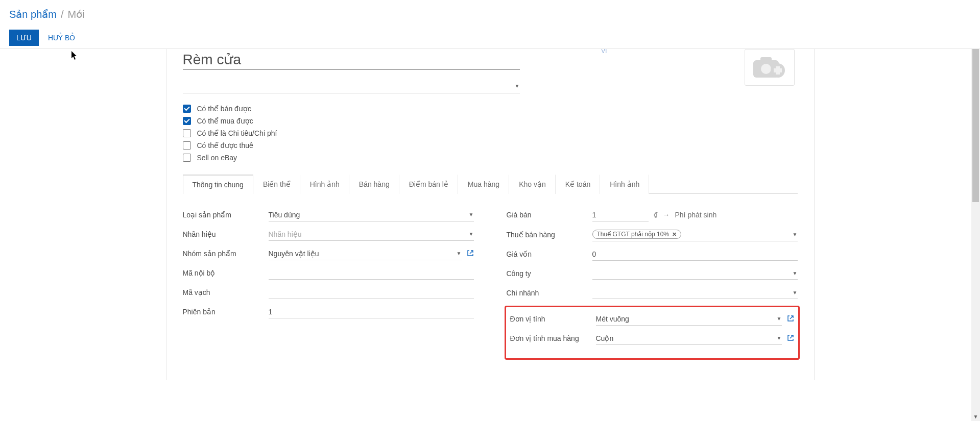 This screenshot has height=421, width=980. Describe the element at coordinates (695, 235) in the screenshot. I see `sale-tax-select: Thuế GTGT phải nộp 10% ✕ ▼` at that location.